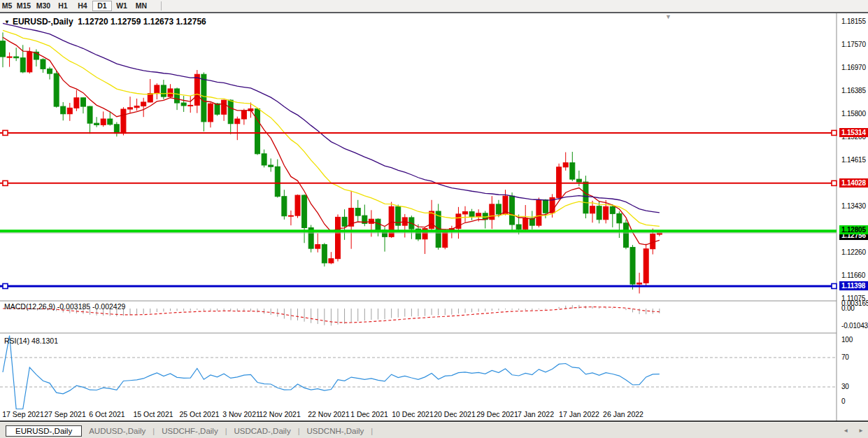 The width and height of the screenshot is (868, 438). I want to click on time-axis-label: 3 Nov 2021, so click(241, 414).